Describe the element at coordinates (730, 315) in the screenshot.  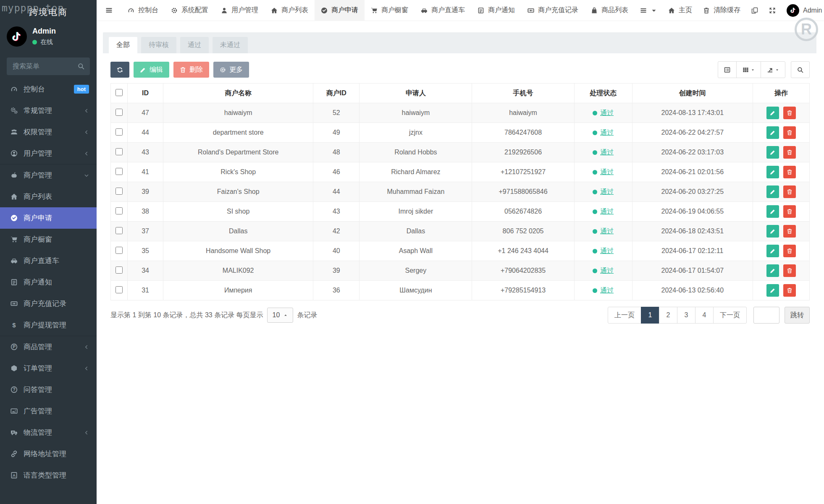
I see `next-page-button: 下一页` at that location.